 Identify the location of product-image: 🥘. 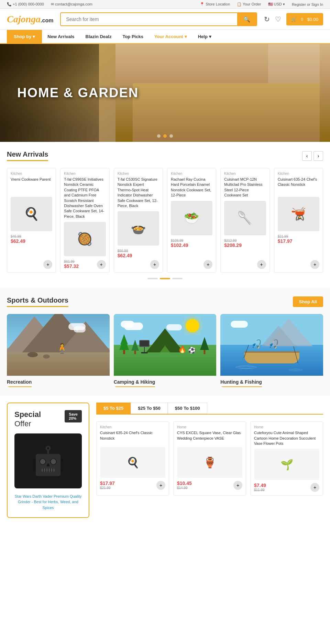
(85, 239).